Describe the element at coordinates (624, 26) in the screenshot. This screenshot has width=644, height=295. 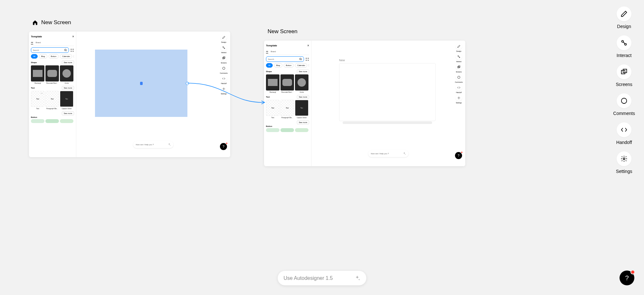
I see `tool-design-label: Design` at that location.